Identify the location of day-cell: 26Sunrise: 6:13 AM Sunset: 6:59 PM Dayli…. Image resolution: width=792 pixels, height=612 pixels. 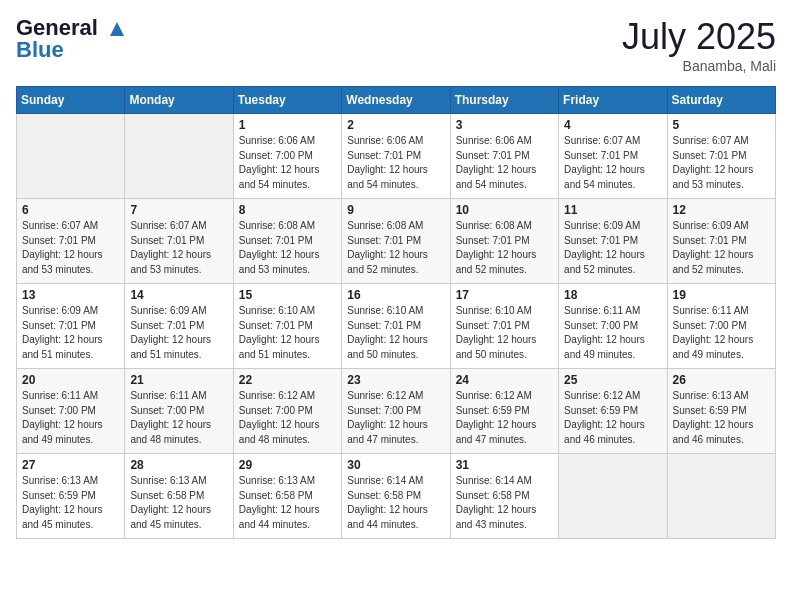
(721, 412).